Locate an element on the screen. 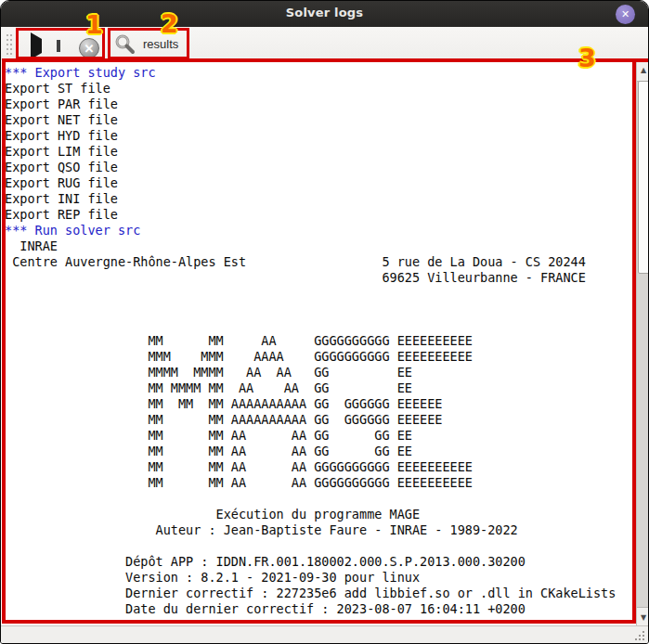  log-line: *** Export study src is located at coordinates (310, 72).